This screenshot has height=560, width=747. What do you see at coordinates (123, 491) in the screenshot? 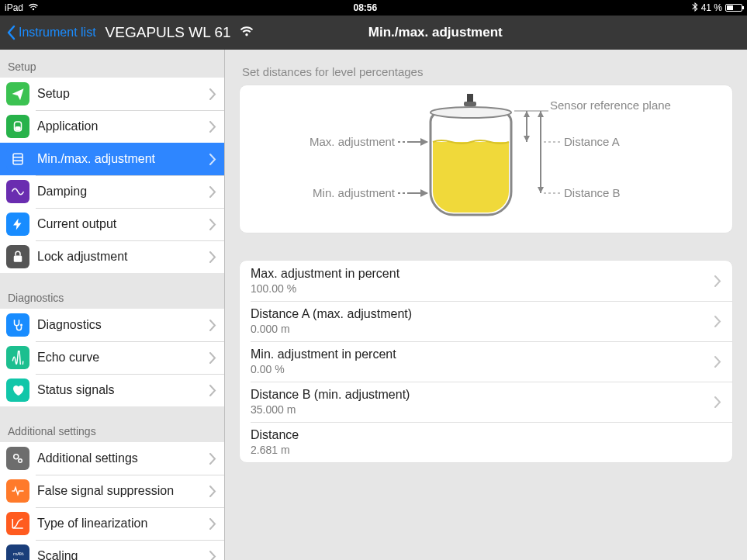
I see `sidebar-item-label: False signal suppression` at bounding box center [123, 491].